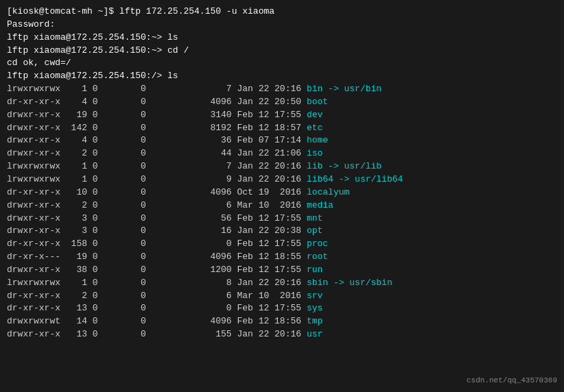 The width and height of the screenshot is (564, 392). I want to click on terminal-line: lftp xiaoma@172.25.254.150:~> cd /, so click(282, 51).